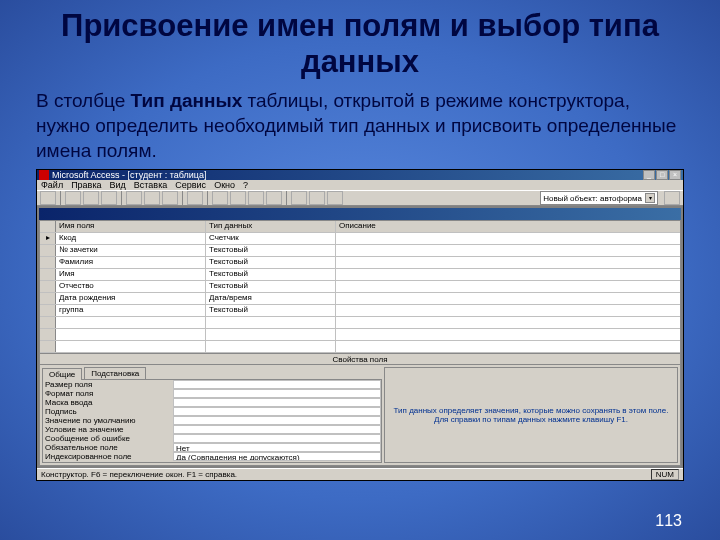 This screenshot has width=720, height=540. Describe the element at coordinates (360, 275) in the screenshot. I see `table-row: Имя Текстовый` at that location.